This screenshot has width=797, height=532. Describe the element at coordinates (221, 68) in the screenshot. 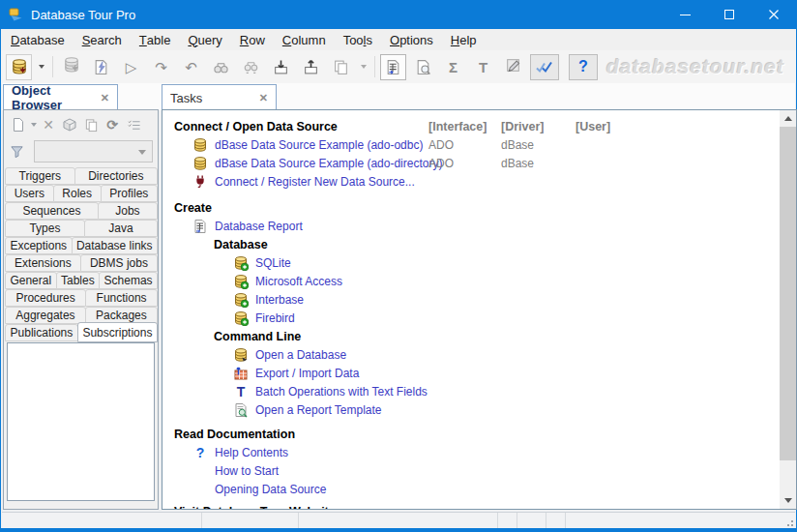

I see `find-button` at that location.